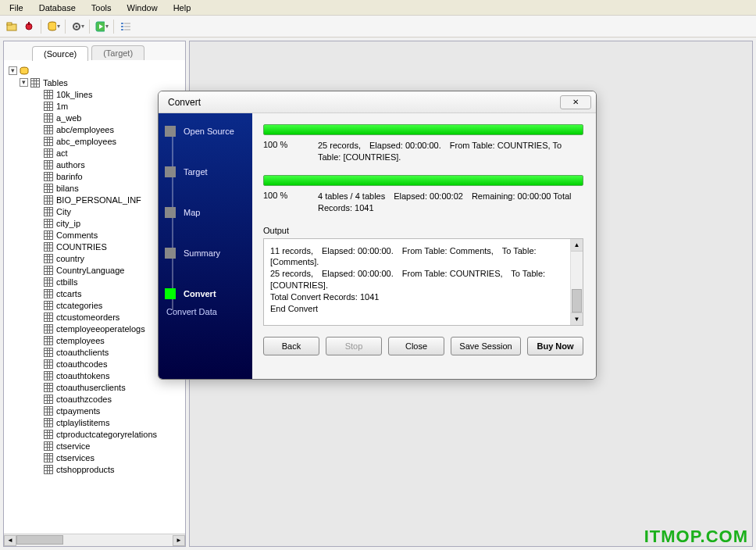  I want to click on tree-item: BIO_PERSONAL_INF, so click(94, 200).